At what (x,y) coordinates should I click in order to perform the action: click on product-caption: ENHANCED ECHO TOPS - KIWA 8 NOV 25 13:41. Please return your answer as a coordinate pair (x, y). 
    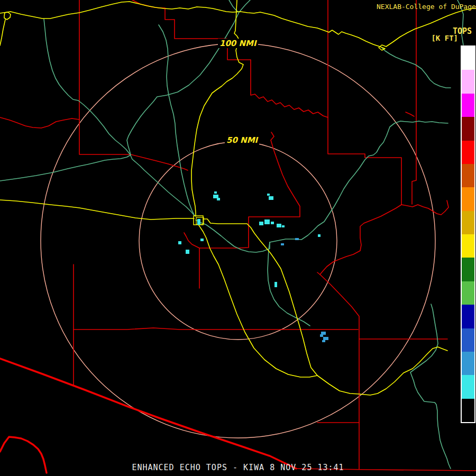
    Looking at the image, I should click on (238, 468).